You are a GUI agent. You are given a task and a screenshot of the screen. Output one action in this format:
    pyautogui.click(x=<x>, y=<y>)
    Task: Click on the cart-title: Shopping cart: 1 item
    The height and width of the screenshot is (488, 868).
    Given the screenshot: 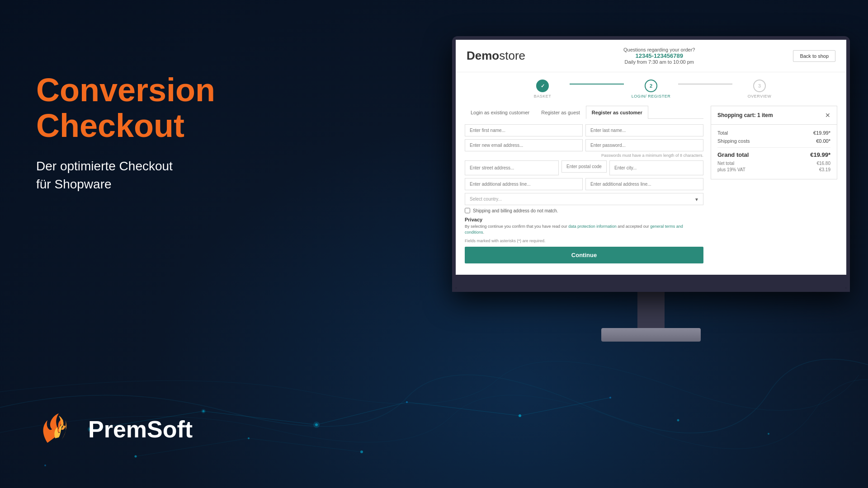 What is the action you would take?
    pyautogui.click(x=745, y=115)
    